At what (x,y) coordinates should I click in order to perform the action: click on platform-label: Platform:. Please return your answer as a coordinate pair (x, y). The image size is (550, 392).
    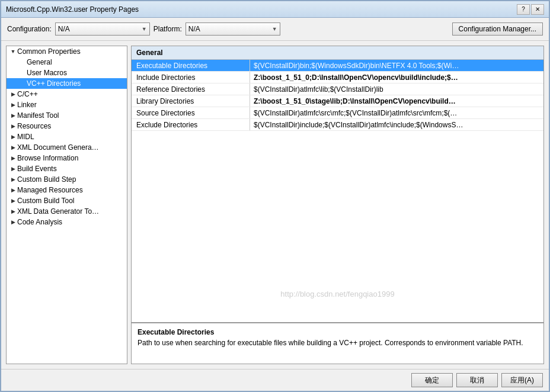
    Looking at the image, I should click on (168, 29).